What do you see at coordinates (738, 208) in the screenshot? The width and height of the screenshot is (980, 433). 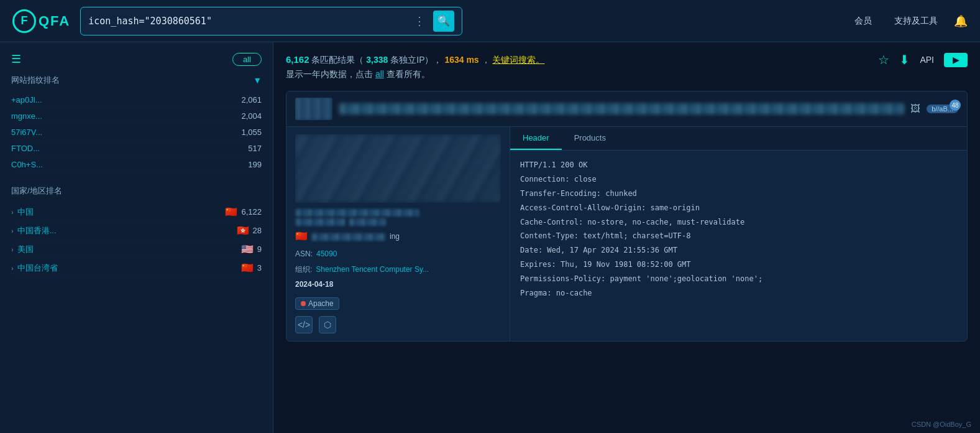 I see `header-line: Access-Control-Allow-Origin: same-origin` at bounding box center [738, 208].